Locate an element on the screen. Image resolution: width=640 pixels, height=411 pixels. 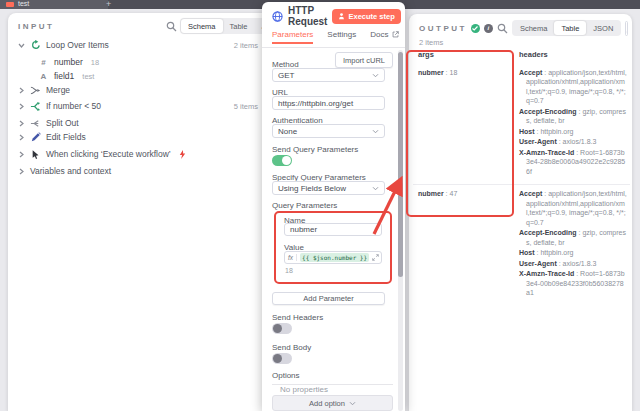
edit-output-icon is located at coordinates (627, 28).